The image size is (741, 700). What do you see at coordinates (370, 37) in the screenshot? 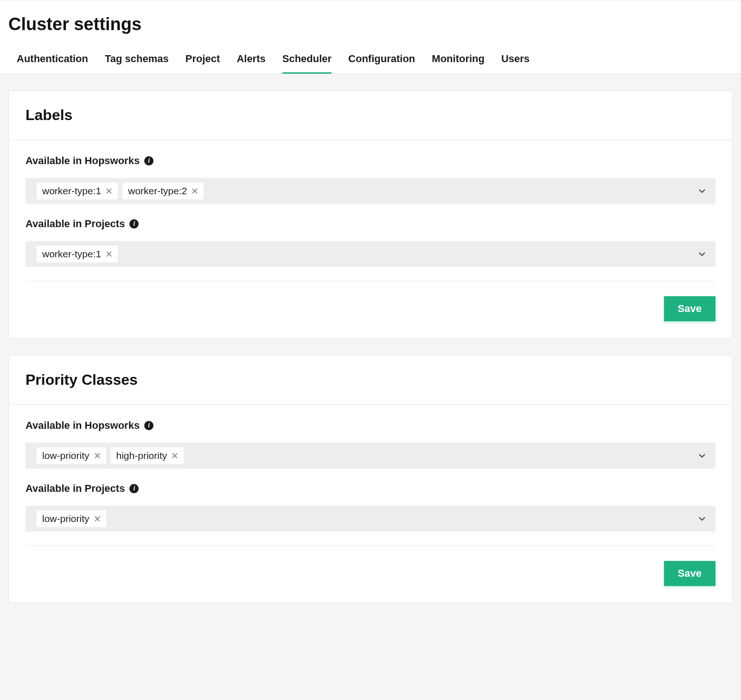
I see `page-header: Cluster settings AuthenticationTag schem…` at bounding box center [370, 37].